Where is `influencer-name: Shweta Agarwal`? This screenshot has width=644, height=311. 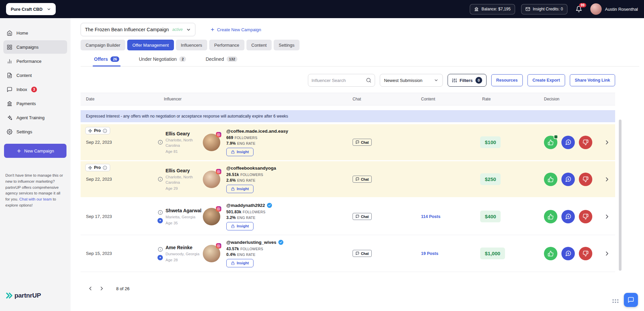
influencer-name: Shweta Agarwal is located at coordinates (183, 211).